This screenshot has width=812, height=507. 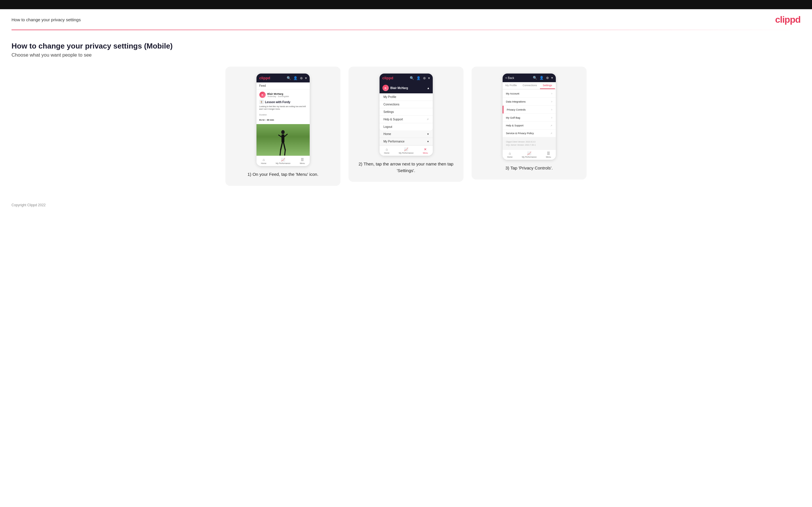 What do you see at coordinates (530, 86) in the screenshot?
I see `tab-connections: Connections` at bounding box center [530, 86].